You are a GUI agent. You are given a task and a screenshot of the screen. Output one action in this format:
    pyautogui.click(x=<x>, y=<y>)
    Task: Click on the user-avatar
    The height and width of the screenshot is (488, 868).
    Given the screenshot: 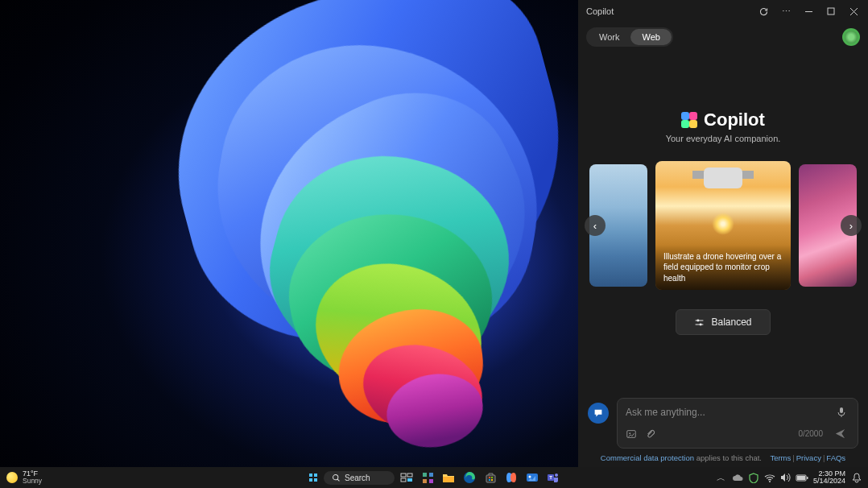 What is the action you would take?
    pyautogui.click(x=851, y=37)
    